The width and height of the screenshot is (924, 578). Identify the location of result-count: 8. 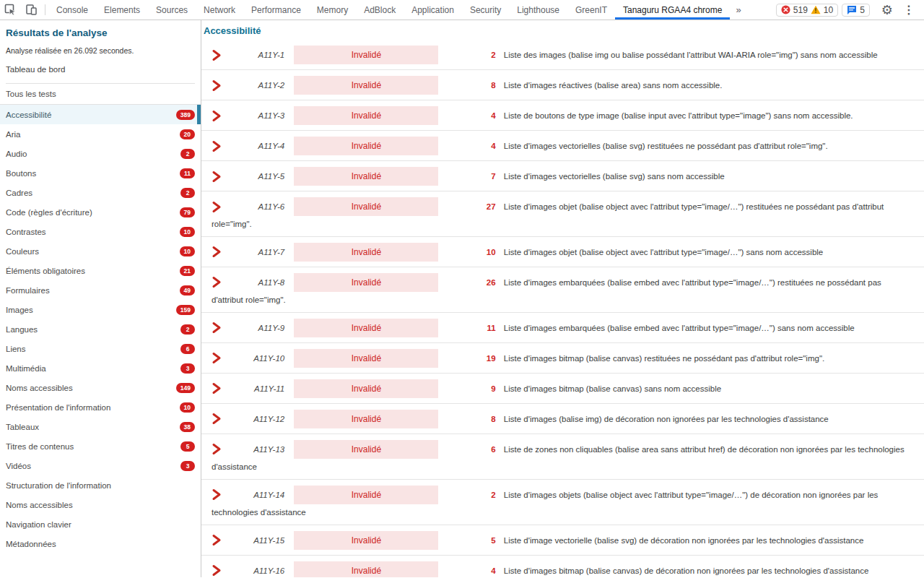
(468, 419).